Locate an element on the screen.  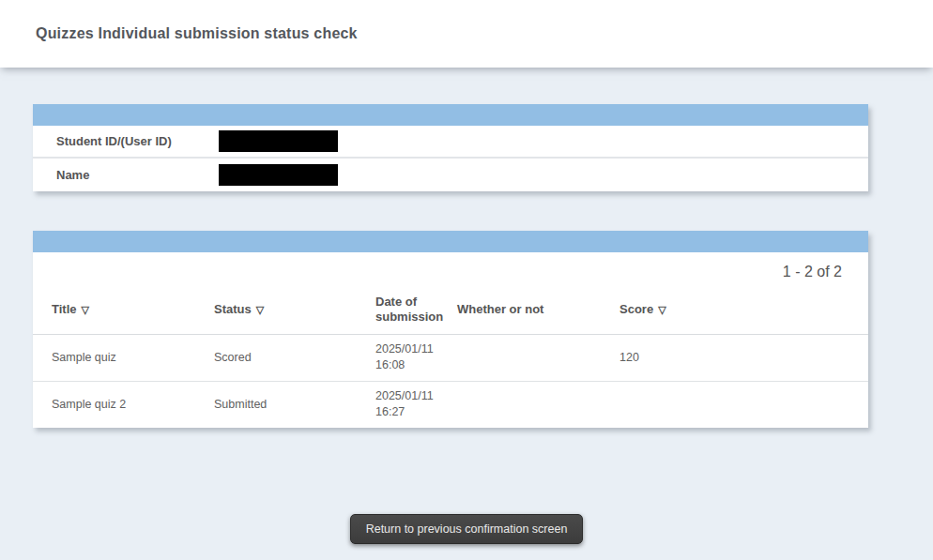
student-id-label: Student ID/(User ID) is located at coordinates (126, 141).